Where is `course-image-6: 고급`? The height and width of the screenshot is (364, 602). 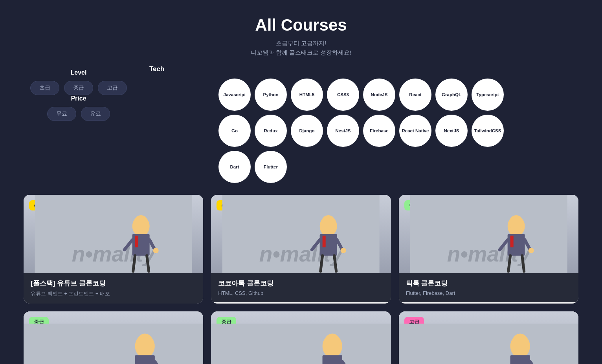
course-image-6: 고급 is located at coordinates (489, 338).